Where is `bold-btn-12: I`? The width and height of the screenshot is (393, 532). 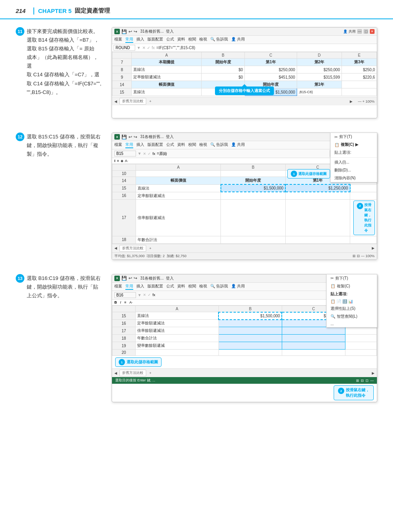 bold-btn-12: I is located at coordinates (115, 161).